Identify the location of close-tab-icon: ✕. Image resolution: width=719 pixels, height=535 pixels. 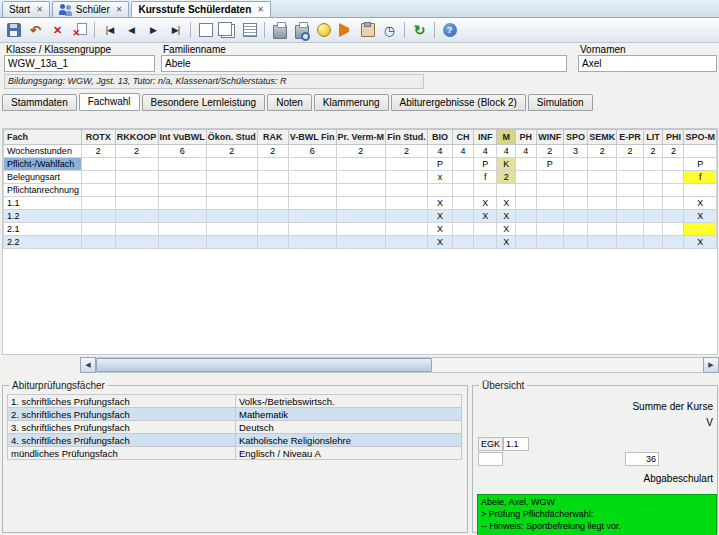
(120, 10).